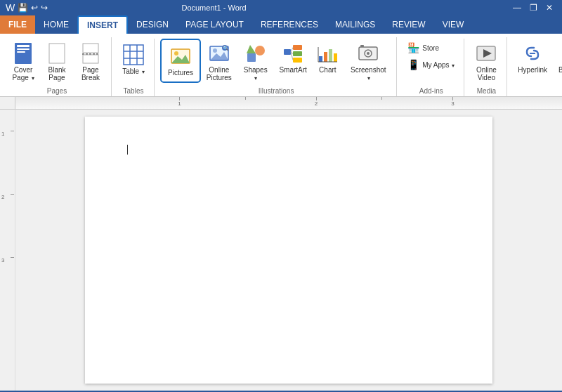  I want to click on menu-view: VIEW, so click(454, 25).